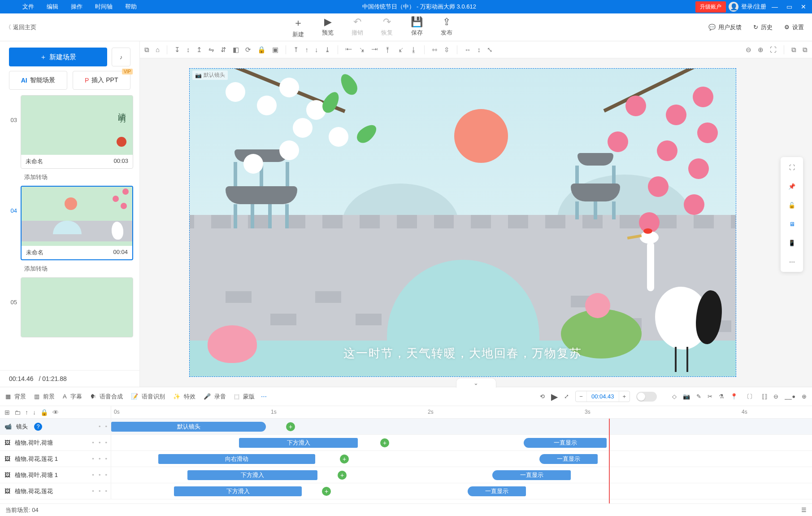  Describe the element at coordinates (349, 49) in the screenshot. I see `align-left-icon: ⭰` at that location.